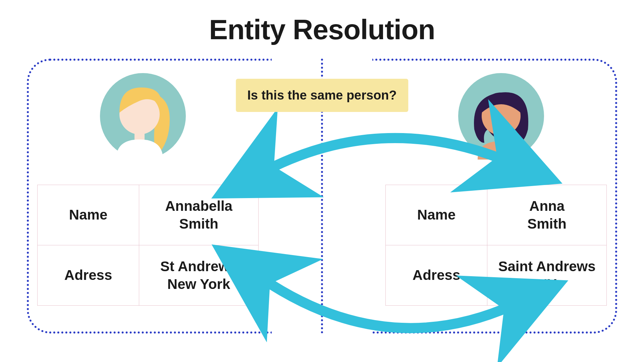 Image resolution: width=644 pixels, height=362 pixels. Describe the element at coordinates (496, 215) in the screenshot. I see `table-row: Name AnnaSmith` at that location.